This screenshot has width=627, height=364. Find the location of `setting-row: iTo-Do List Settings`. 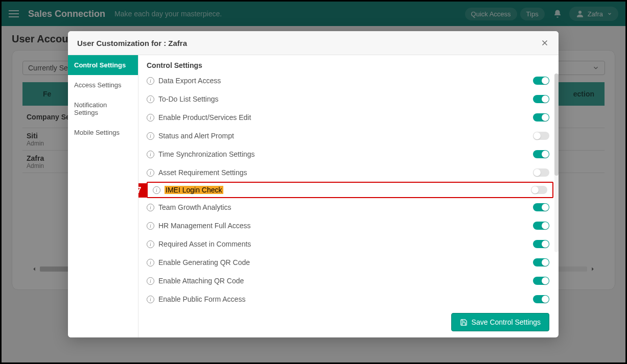

setting-row: iTo-Do List Settings is located at coordinates (351, 99).